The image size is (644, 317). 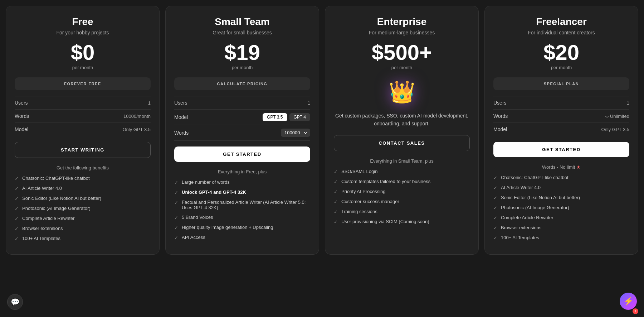 I want to click on benefit-item: ✓Factual and Personalized Article Writer…, so click(x=242, y=205).